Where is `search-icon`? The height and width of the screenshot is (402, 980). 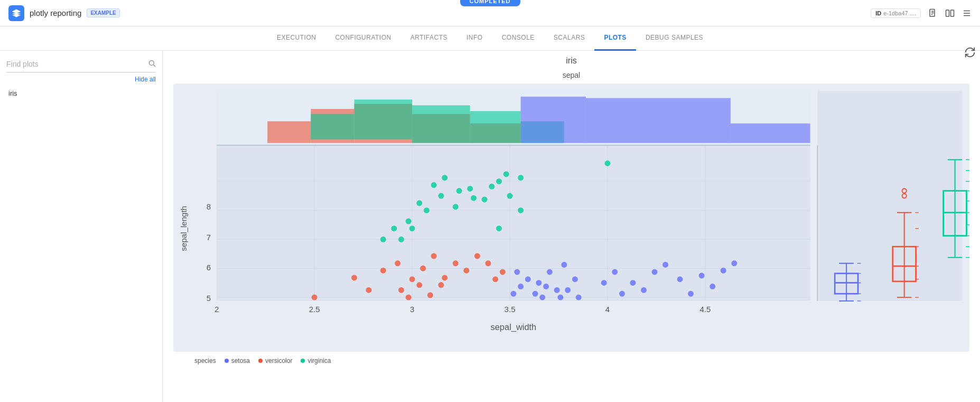 search-icon is located at coordinates (152, 64).